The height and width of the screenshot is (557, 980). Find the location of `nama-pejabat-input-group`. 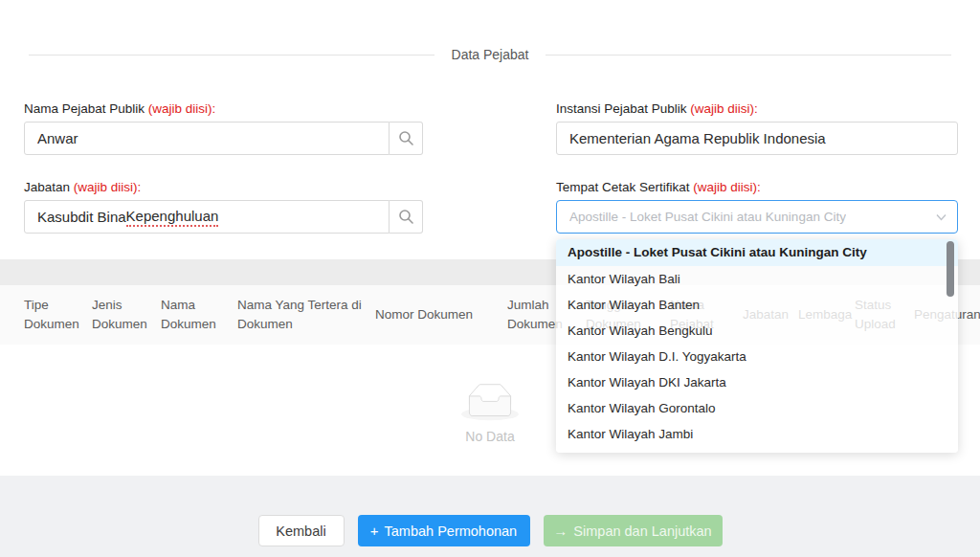

nama-pejabat-input-group is located at coordinates (224, 138).